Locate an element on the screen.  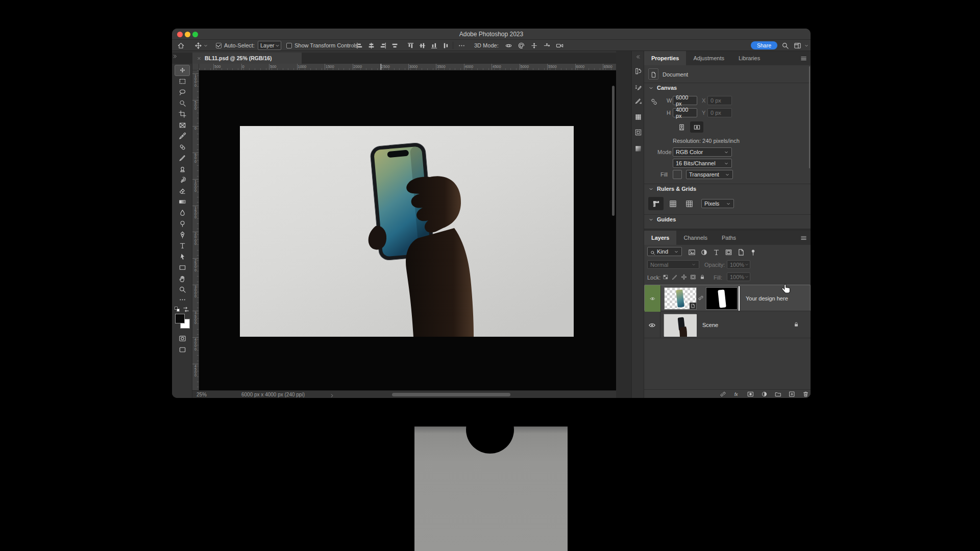
distribute-horizontal-icon is located at coordinates (395, 45).